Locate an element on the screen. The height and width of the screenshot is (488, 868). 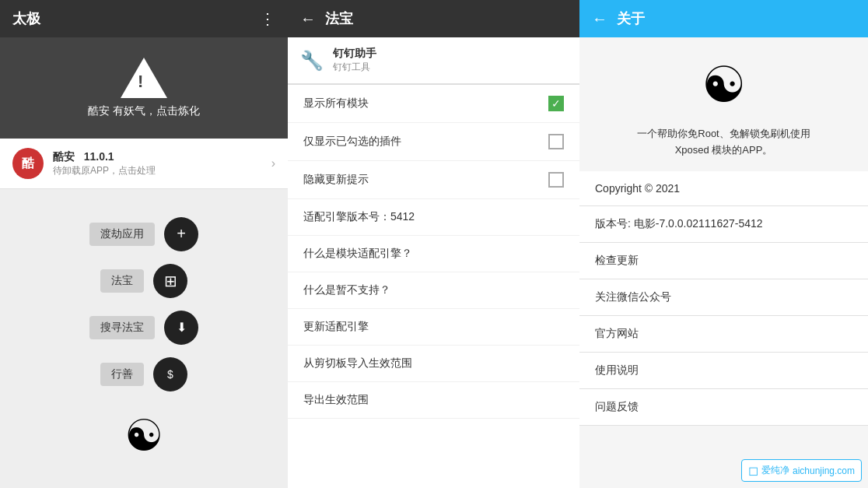
about-version: 版本号: 电影-7.0.0.02111627-5412 is located at coordinates (723, 224).